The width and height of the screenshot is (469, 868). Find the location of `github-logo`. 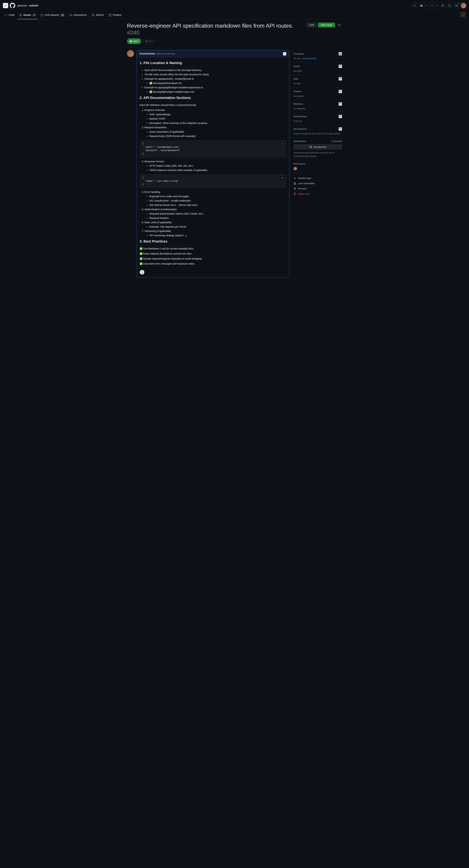

github-logo is located at coordinates (12, 5).